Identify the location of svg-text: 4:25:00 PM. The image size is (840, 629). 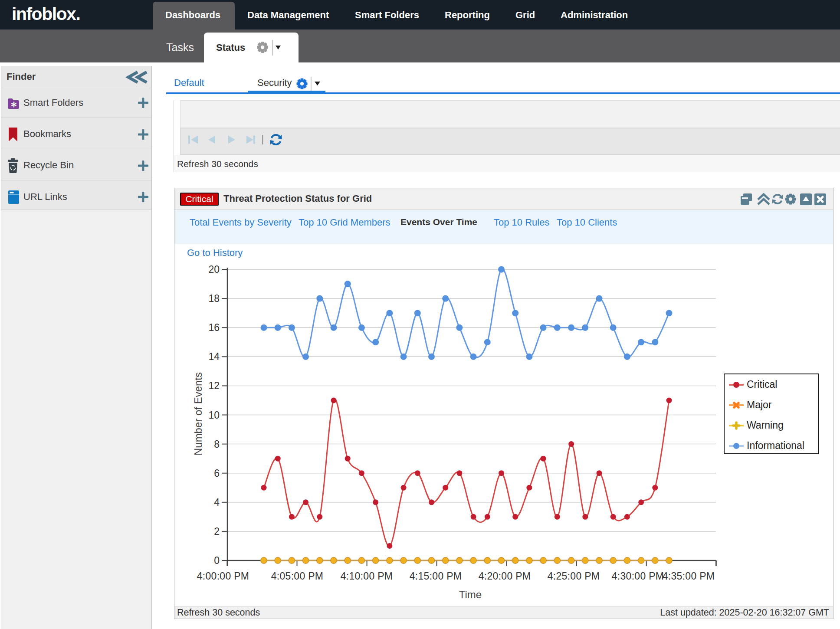
(574, 576).